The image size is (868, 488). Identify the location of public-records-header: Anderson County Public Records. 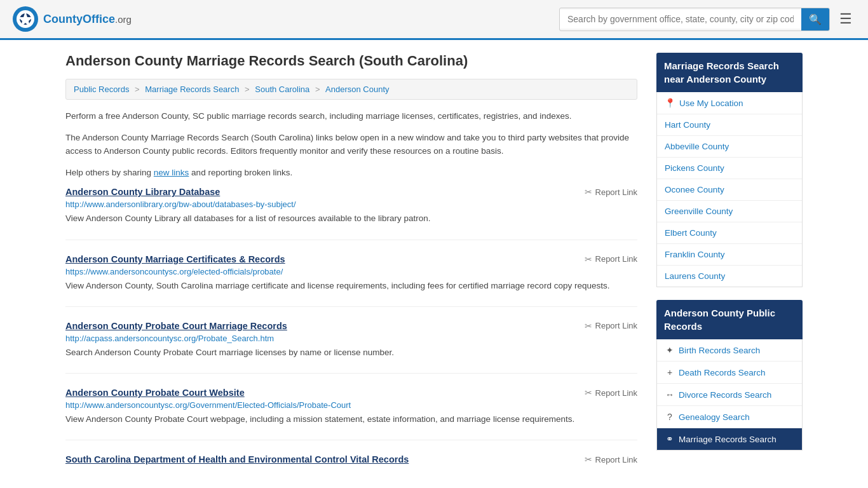
(729, 320).